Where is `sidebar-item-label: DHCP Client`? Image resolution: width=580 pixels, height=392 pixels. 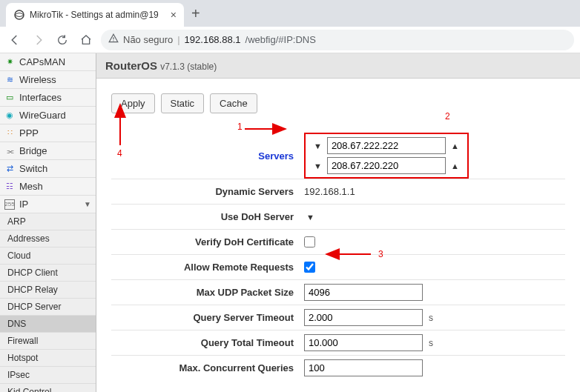 sidebar-item-label: DHCP Client is located at coordinates (49, 273).